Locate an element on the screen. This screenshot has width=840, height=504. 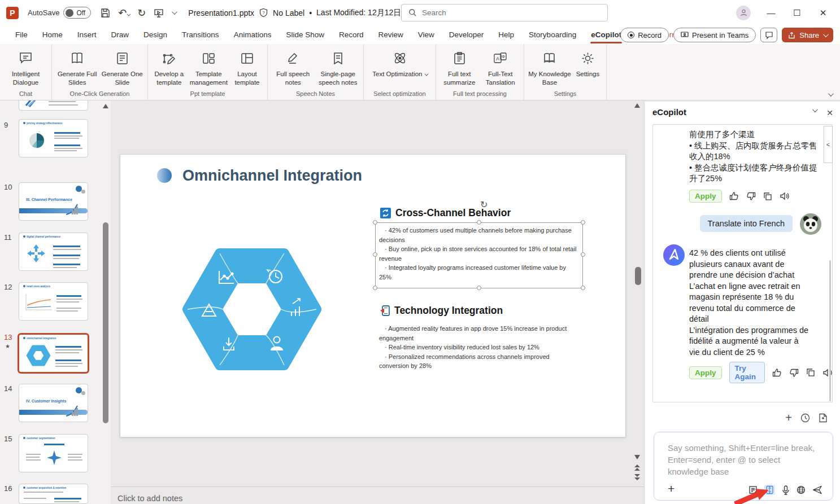
cross-channel-heading: Cross-Channel Behavior is located at coordinates (445, 213).